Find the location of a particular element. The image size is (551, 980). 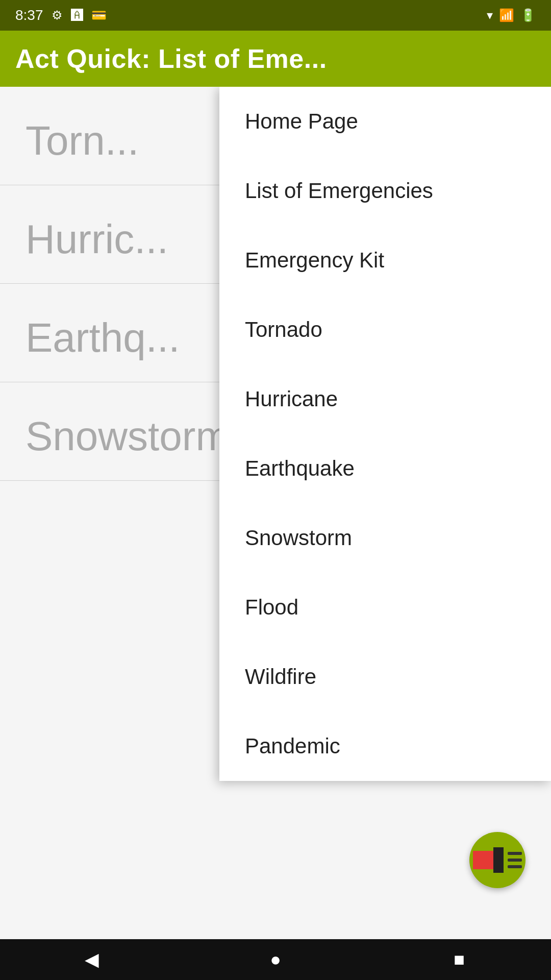

battery-icon: 🔋 is located at coordinates (528, 15).